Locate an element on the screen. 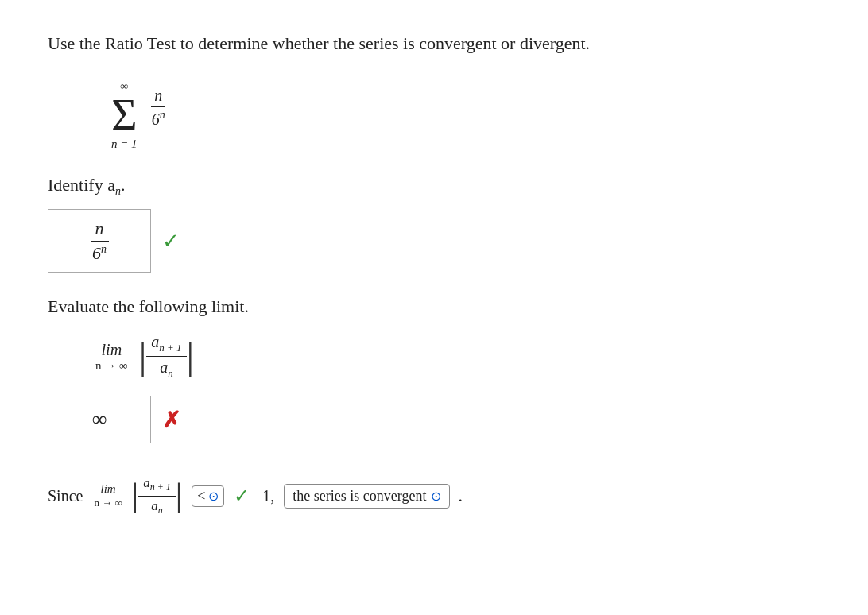 The width and height of the screenshot is (868, 615). since-abs-num: an + 1 is located at coordinates (157, 485).